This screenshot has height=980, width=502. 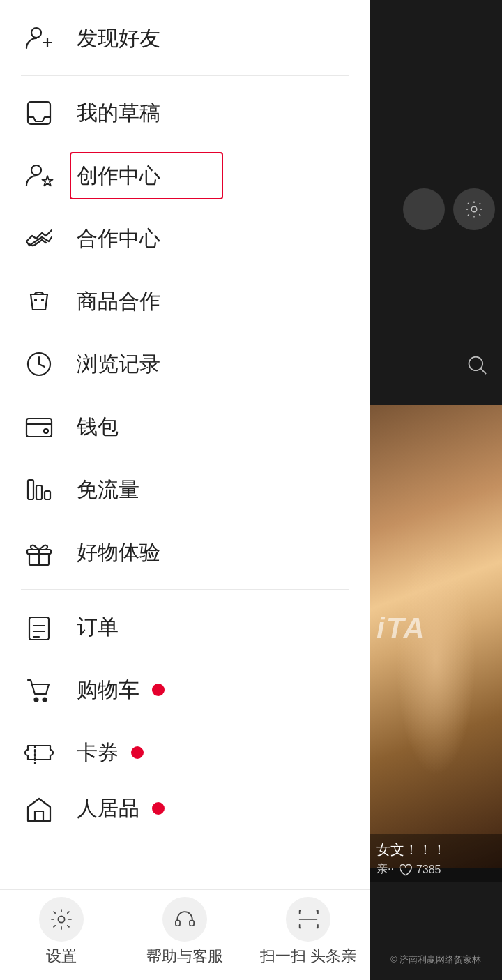 What do you see at coordinates (308, 919) in the screenshot?
I see `scan-icon` at bounding box center [308, 919].